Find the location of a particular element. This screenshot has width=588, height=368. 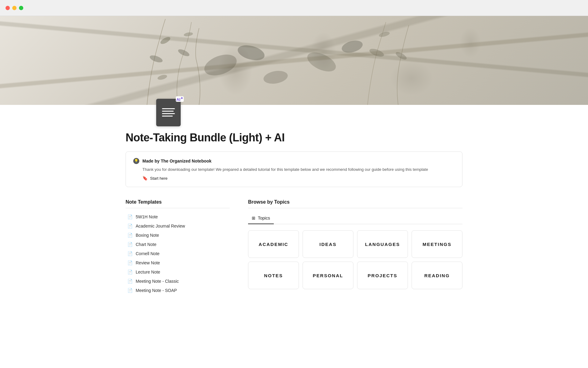

topic-label: ACADEMIC is located at coordinates (274, 244).